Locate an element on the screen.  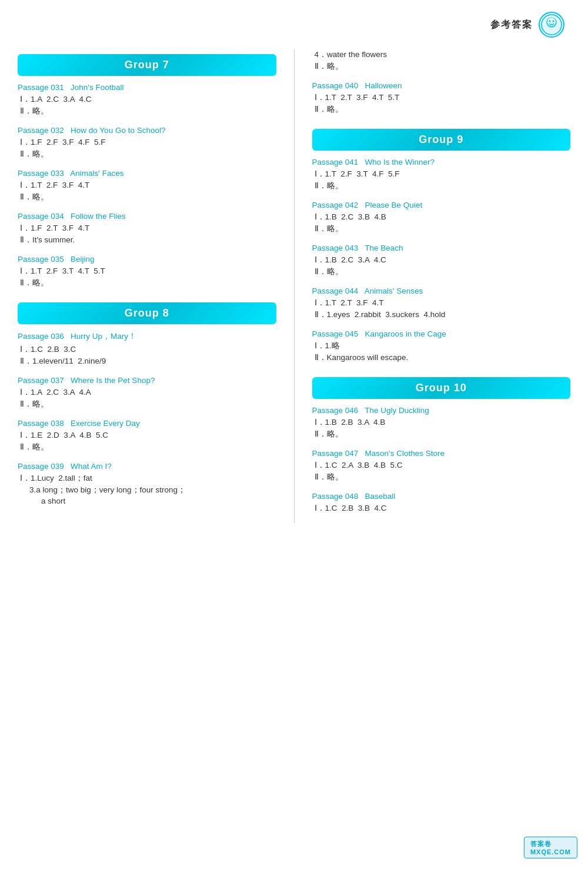
passage-039-ans3: a short is located at coordinates (147, 501).